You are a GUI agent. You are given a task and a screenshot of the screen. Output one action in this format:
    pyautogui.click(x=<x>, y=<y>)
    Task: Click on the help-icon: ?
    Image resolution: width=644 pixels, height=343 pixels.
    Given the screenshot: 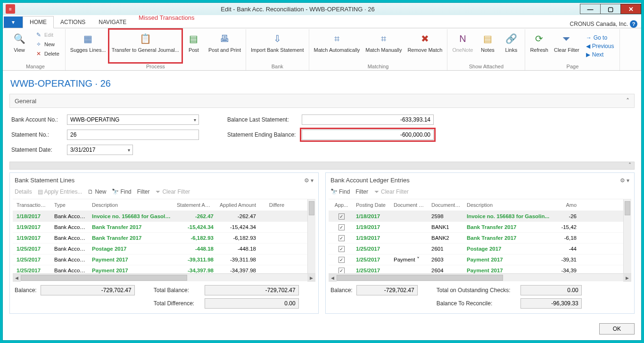 What is the action you would take?
    pyautogui.click(x=634, y=24)
    